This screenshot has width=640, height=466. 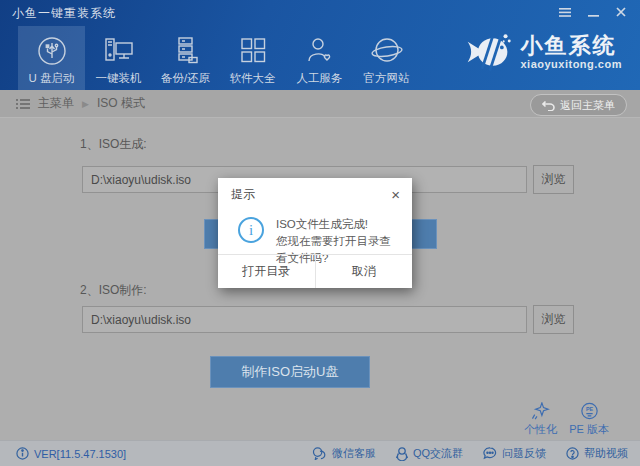 What do you see at coordinates (344, 454) in the screenshot?
I see `wechat-support-link: 微信客服` at bounding box center [344, 454].